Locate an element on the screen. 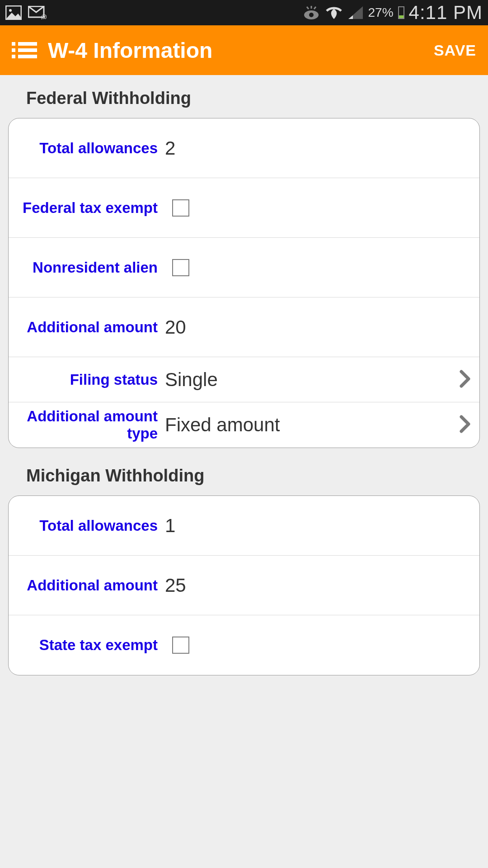 This screenshot has height=868, width=488. value-filing-status: Single is located at coordinates (312, 380).